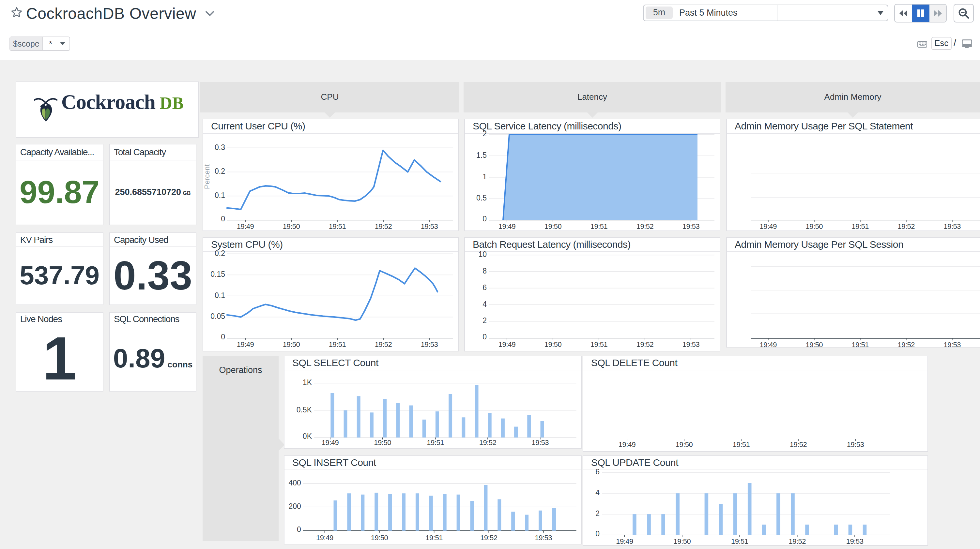  What do you see at coordinates (485, 177) in the screenshot?
I see `svg-text: 1` at bounding box center [485, 177].